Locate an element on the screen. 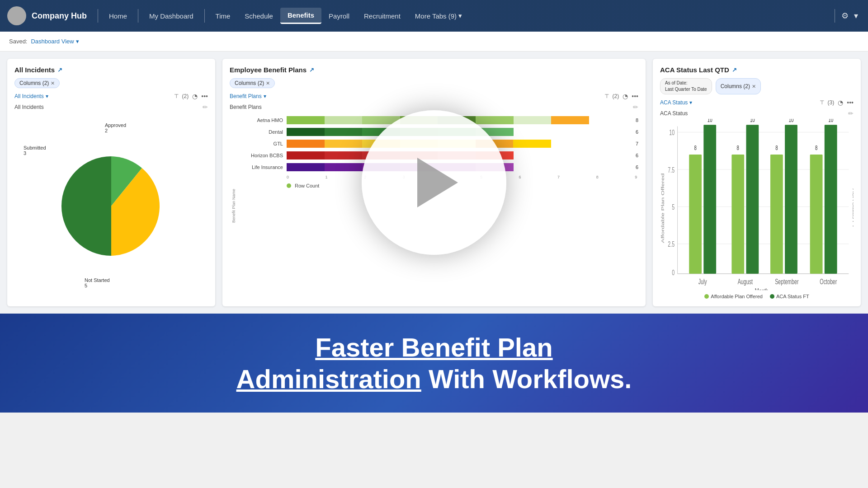 The height and width of the screenshot is (488, 868). svg-text: 2.5 is located at coordinates (671, 244).